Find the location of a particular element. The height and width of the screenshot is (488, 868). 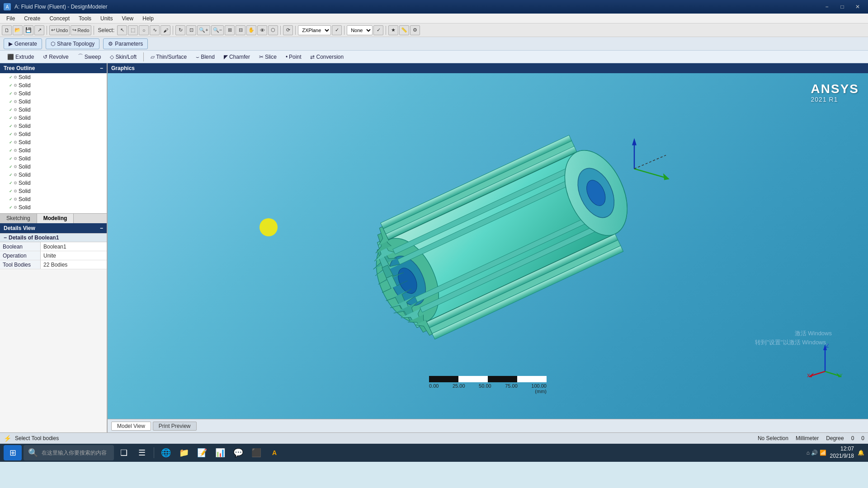

taskbar-app2: A is located at coordinates (274, 453).